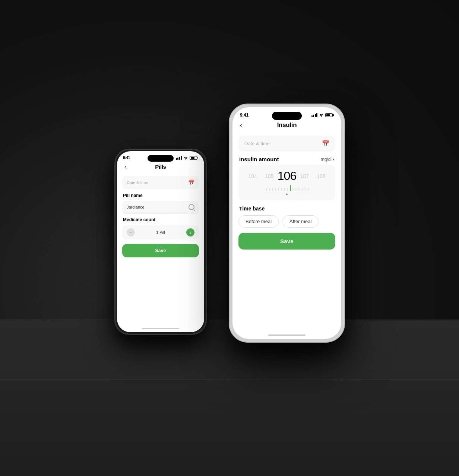  I want to click on before-meal-button: Before meal, so click(259, 221).